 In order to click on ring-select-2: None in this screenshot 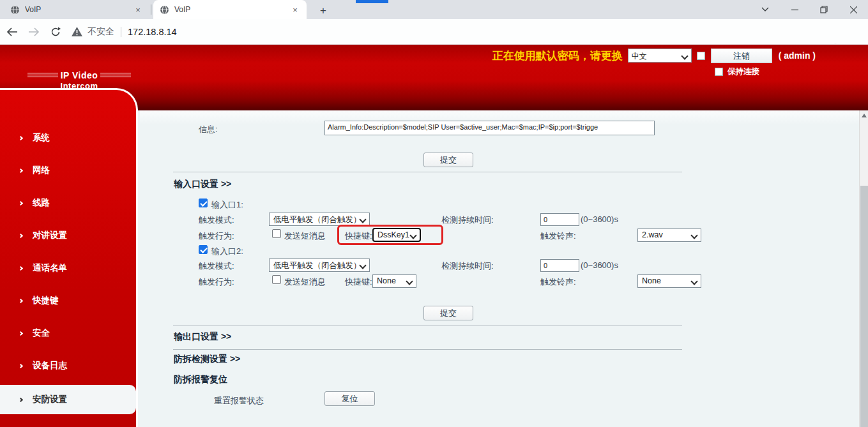, I will do `click(669, 281)`.